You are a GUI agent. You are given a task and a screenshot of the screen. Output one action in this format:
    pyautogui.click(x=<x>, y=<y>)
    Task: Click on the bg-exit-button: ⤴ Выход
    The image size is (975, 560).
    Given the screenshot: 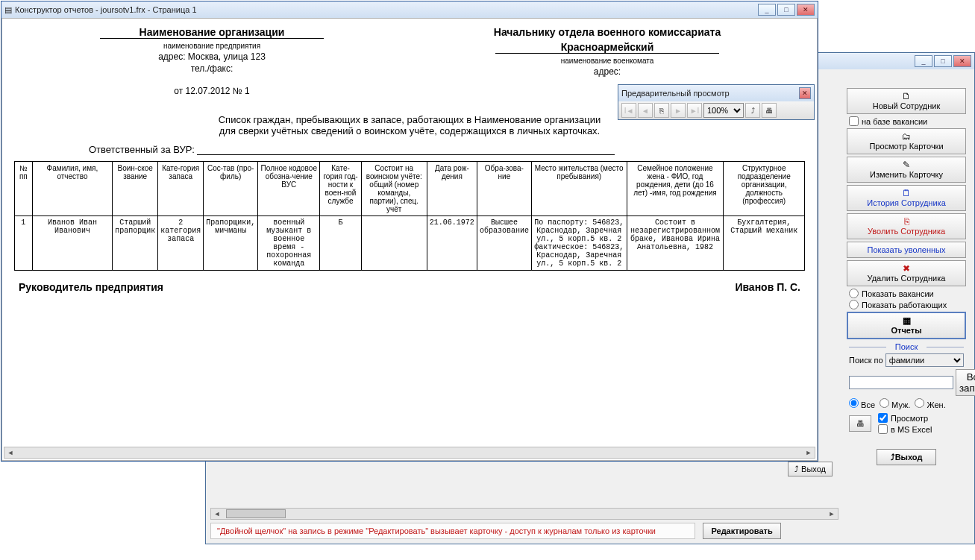 What is the action you would take?
    pyautogui.click(x=810, y=469)
    